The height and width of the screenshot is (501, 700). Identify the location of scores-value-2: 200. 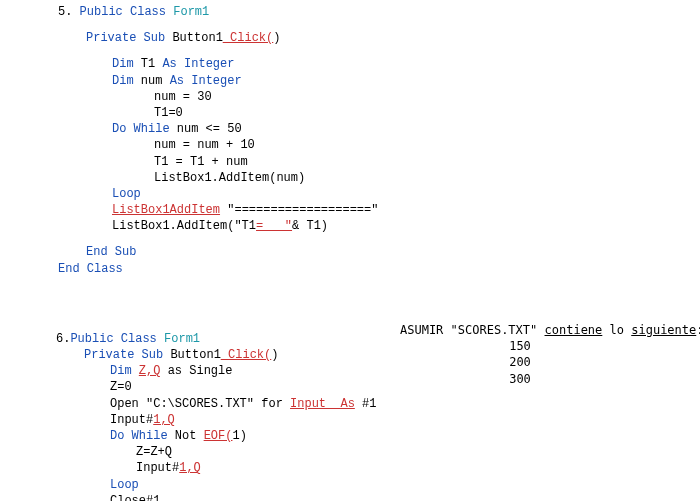
(520, 362).